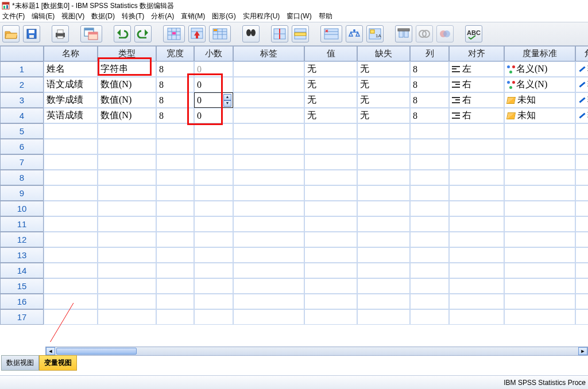  I want to click on column-header-measure: 度量标准, so click(540, 54).